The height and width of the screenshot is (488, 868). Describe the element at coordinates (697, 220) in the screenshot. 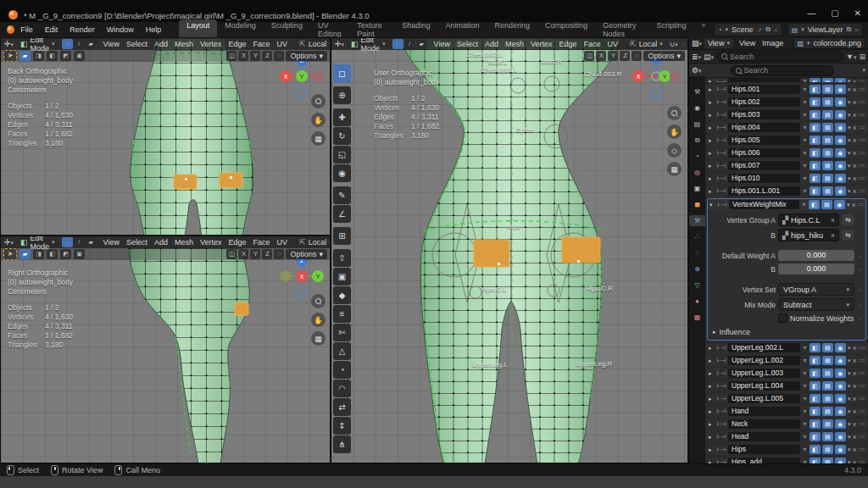

I see `properties-tab-modifiers: ⚒` at that location.